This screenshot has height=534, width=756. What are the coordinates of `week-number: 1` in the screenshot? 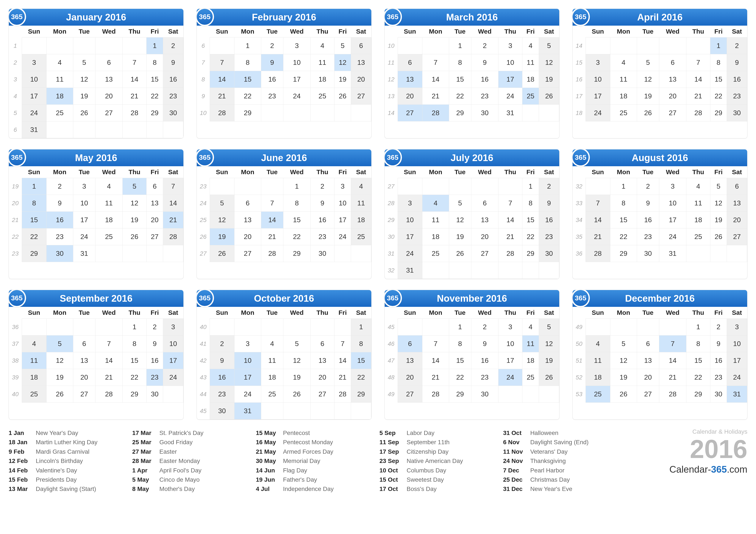 It's located at (15, 46).